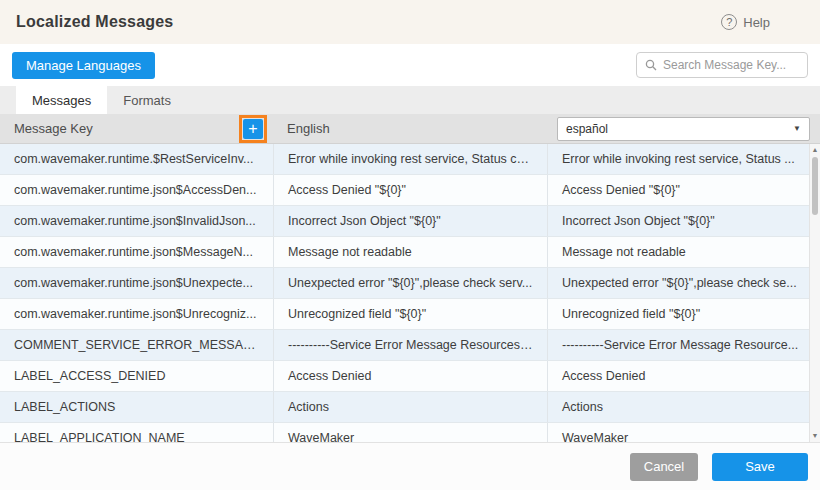 The width and height of the screenshot is (820, 490). Describe the element at coordinates (410, 160) in the screenshot. I see `table-row: com.wavemaker.runtime.$RestServiceInv...…` at that location.